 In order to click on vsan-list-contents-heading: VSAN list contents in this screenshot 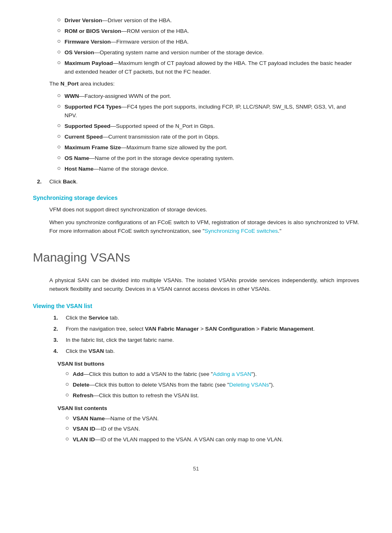, I will do `click(208, 409)`.